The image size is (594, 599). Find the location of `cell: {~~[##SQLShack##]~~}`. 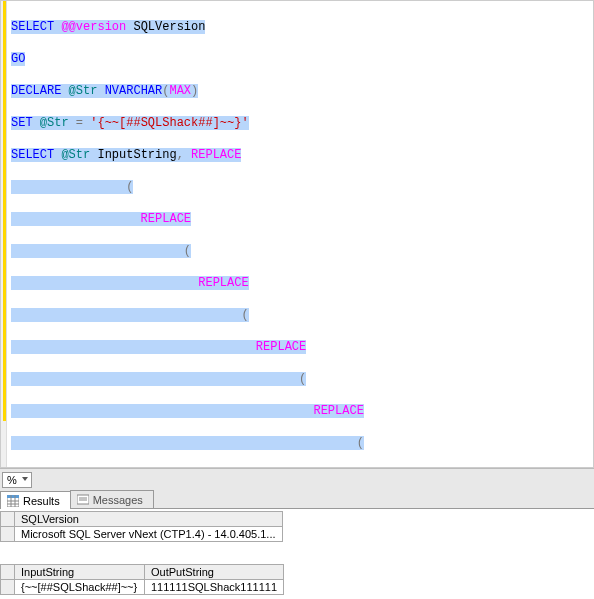

cell: {~~[##SQLShack##]~~} is located at coordinates (80, 588).